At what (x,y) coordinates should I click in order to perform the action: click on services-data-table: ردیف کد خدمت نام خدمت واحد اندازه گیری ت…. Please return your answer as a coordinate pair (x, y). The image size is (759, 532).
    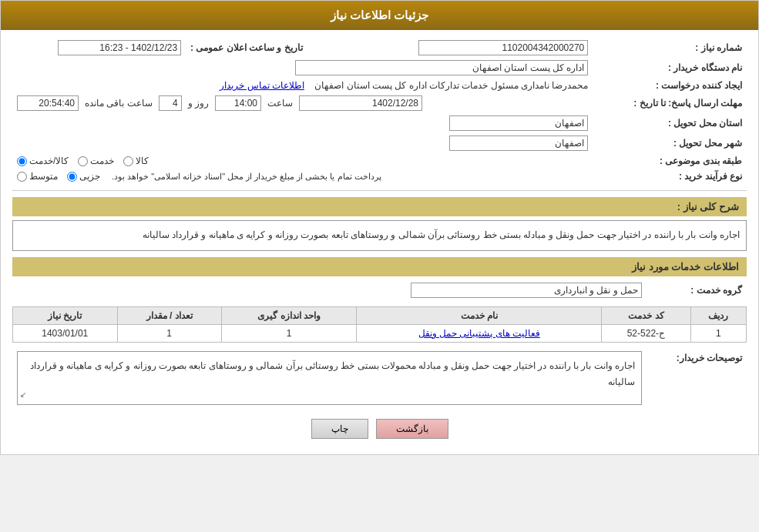
    Looking at the image, I should click on (379, 325).